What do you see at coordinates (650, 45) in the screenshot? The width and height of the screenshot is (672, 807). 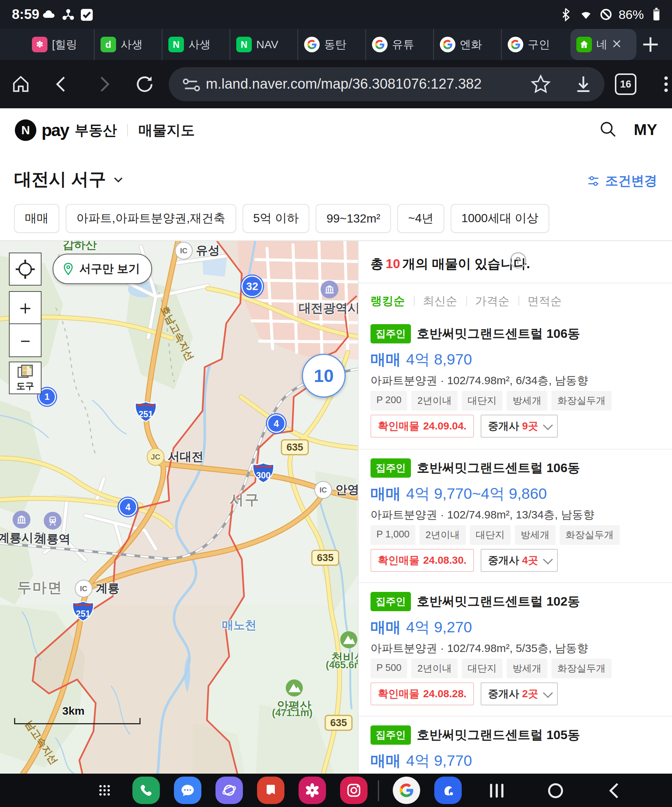 I see `new-tab-button` at bounding box center [650, 45].